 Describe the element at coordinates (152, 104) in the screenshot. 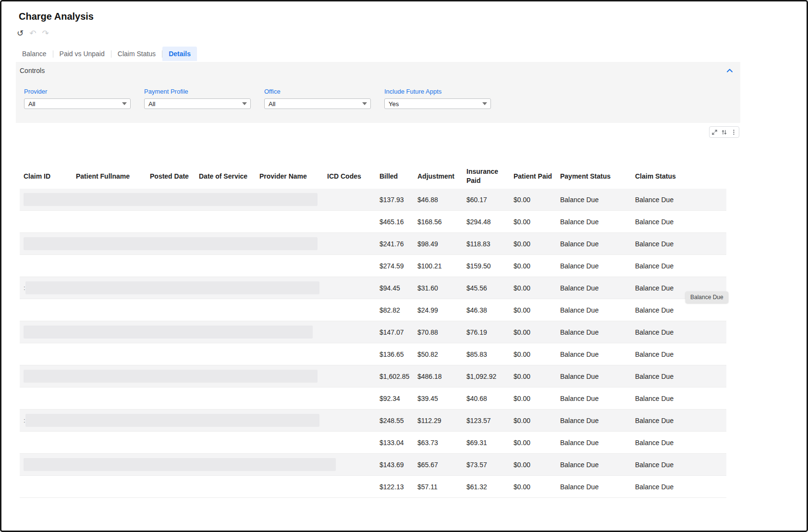

I see `payment-profile-dropdown-value: All` at that location.